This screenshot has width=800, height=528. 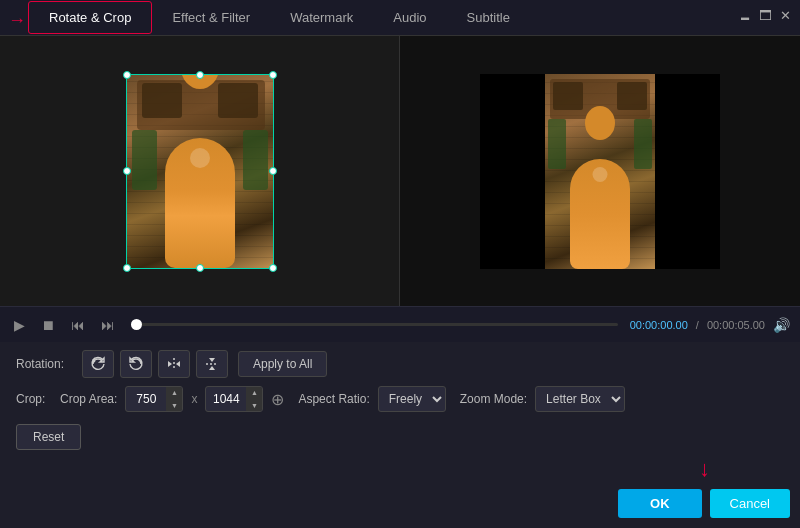 I want to click on aspect-ratio-label: Aspect Ratio:, so click(x=334, y=399).